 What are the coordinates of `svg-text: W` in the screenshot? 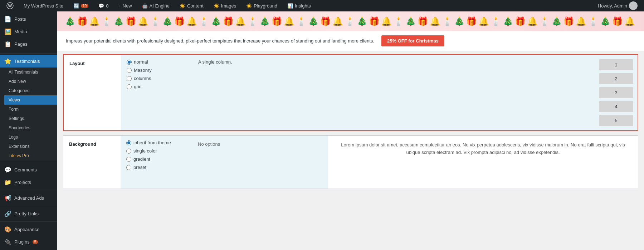 It's located at (10, 6).